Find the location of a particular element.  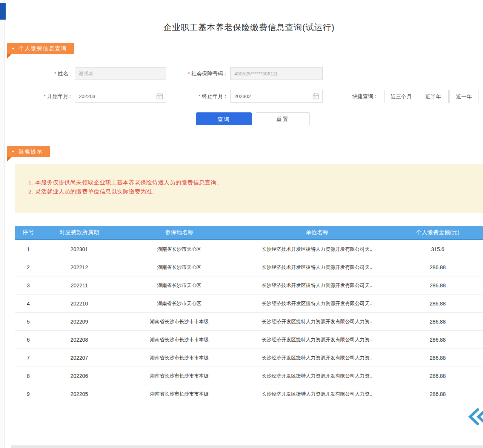

table-row: 9 202205 湖南省长沙市长沙市市本级 长沙经济开发区捷特人力资源开发有限公… is located at coordinates (249, 394).